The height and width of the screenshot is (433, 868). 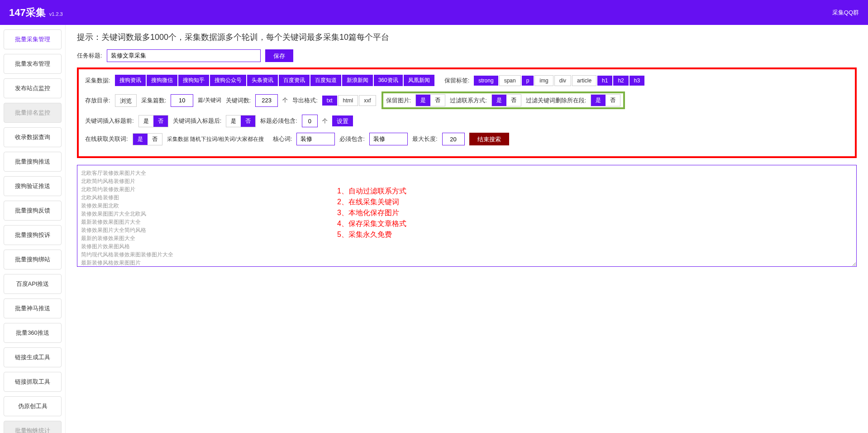 What do you see at coordinates (326, 81) in the screenshot?
I see `source-6: 百度知道` at bounding box center [326, 81].